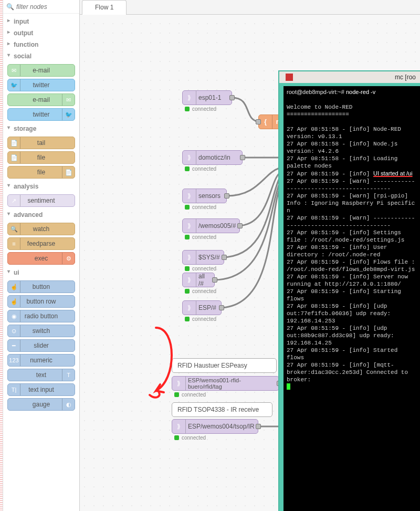  I want to click on palette-node-gauge: ◐gauge, so click(41, 404).